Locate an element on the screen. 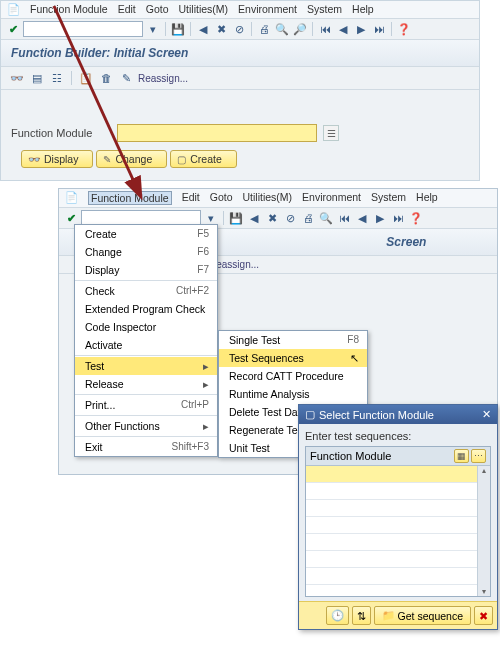 This screenshot has height=655, width=500. dd-icon: ▾ is located at coordinates (153, 29).